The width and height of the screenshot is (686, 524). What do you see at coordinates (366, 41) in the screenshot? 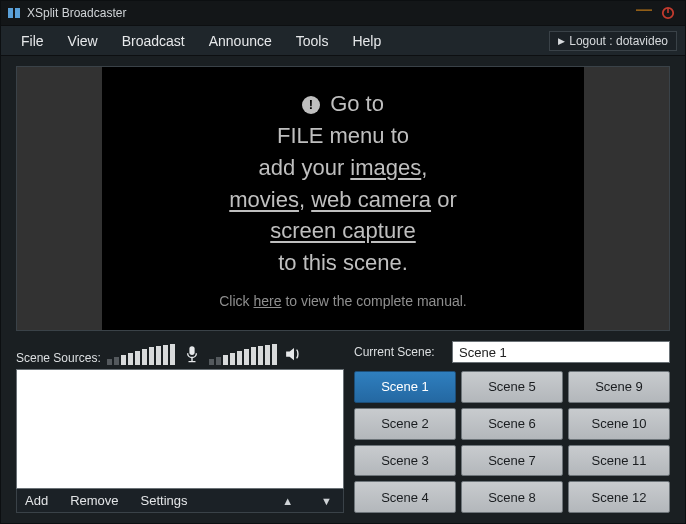
I see `menu-help: Help` at bounding box center [366, 41].